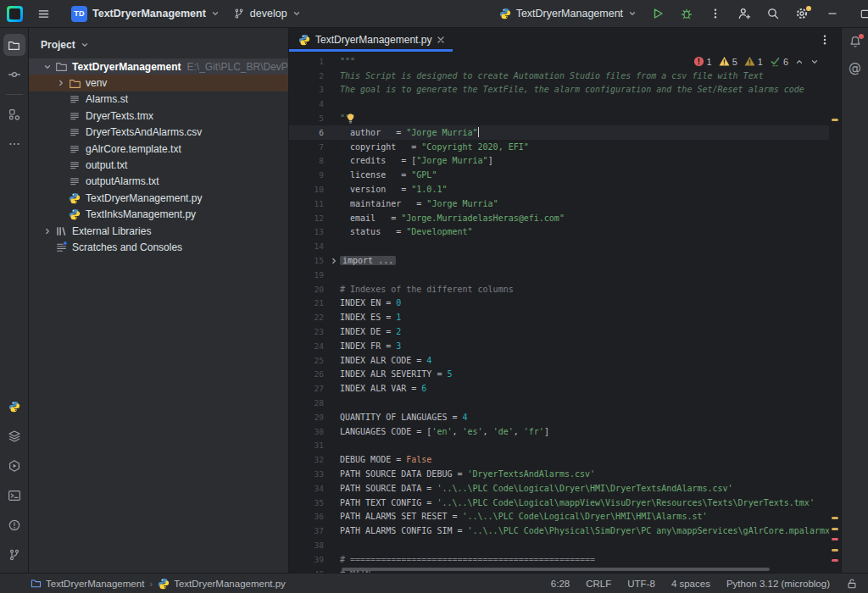 This screenshot has height=593, width=868. What do you see at coordinates (778, 584) in the screenshot?
I see `python-interpreter: Python 3.12 (microblog)` at bounding box center [778, 584].